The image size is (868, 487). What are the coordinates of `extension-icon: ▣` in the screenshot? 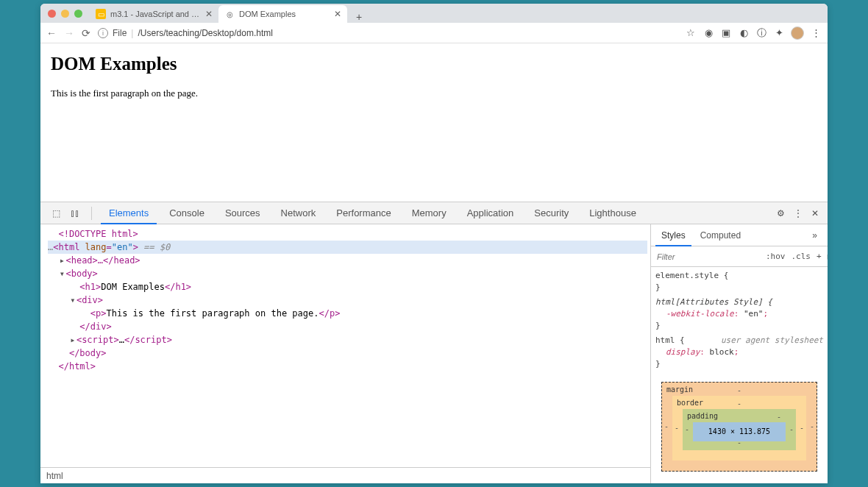 It's located at (726, 33).